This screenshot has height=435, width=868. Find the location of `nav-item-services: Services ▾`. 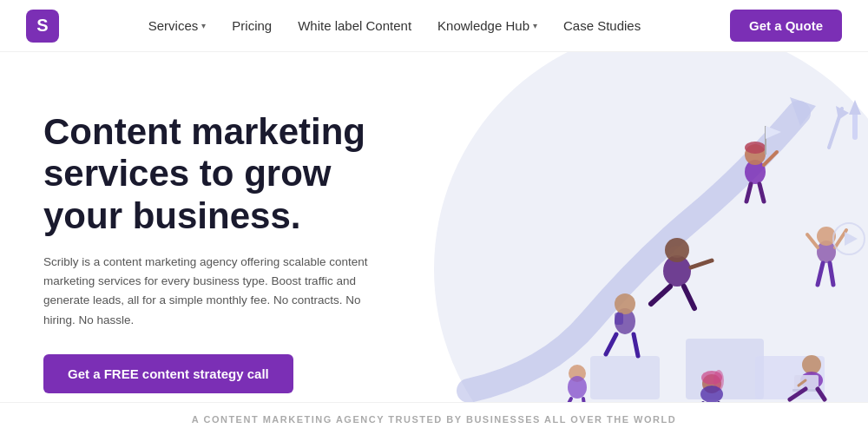

nav-item-services: Services ▾ is located at coordinates (177, 26).